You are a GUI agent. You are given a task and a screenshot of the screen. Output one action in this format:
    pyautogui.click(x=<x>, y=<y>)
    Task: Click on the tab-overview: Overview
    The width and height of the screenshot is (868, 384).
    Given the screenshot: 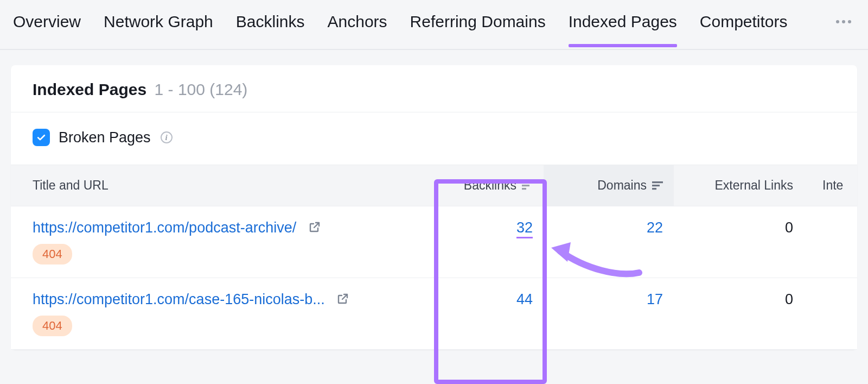 What is the action you would take?
    pyautogui.click(x=47, y=29)
    